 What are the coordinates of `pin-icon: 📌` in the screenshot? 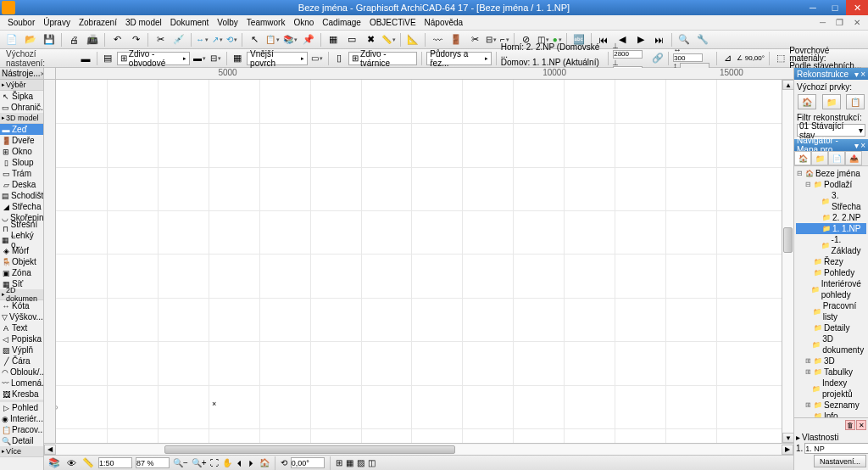 It's located at (309, 40).